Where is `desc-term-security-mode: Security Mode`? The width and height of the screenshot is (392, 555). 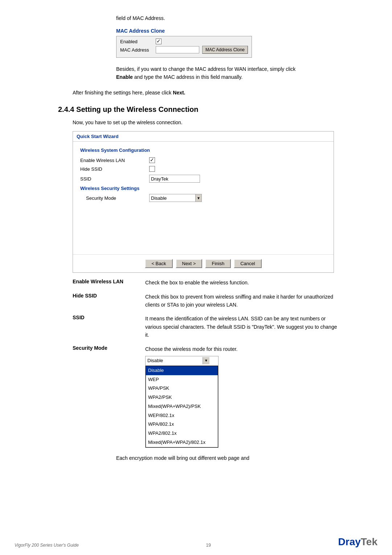 desc-term-security-mode: Security Mode is located at coordinates (105, 348).